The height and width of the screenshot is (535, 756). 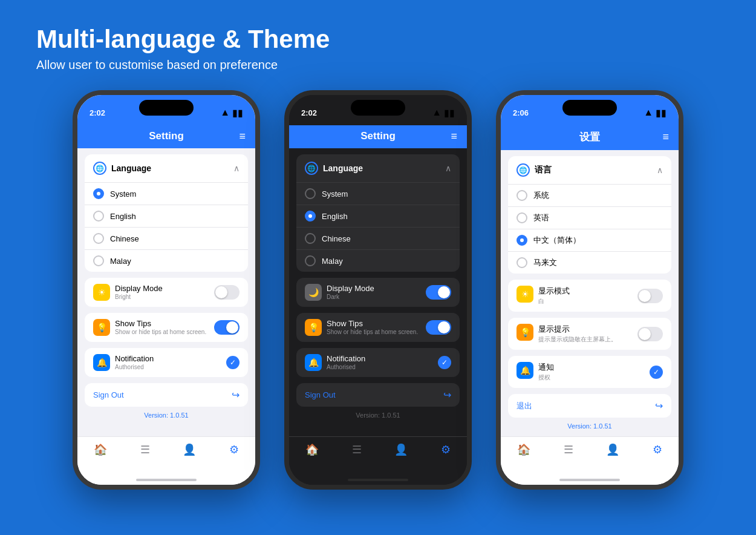 What do you see at coordinates (378, 327) in the screenshot?
I see `show-tips-section-2: 💡 Show Tips Show or hide tips at home sc…` at bounding box center [378, 327].